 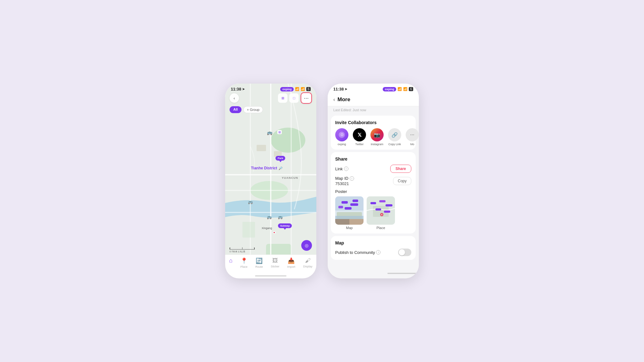 What do you see at coordinates (308, 263) in the screenshot?
I see `nav-item-display: 🖌 Display` at bounding box center [308, 263].